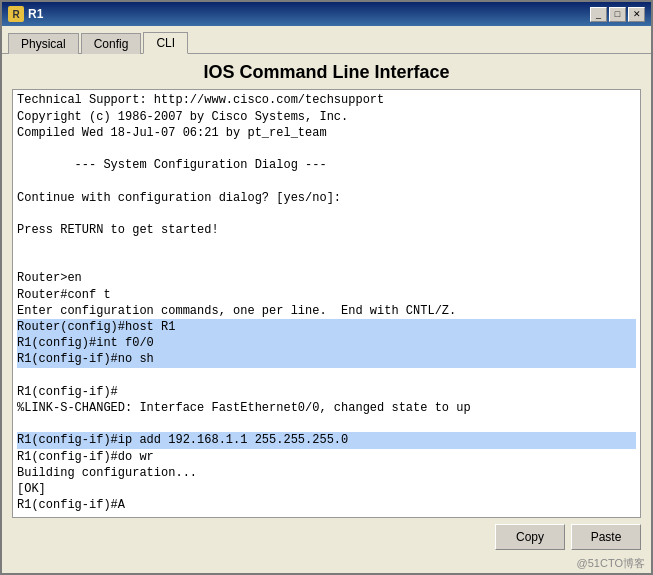  Describe the element at coordinates (16, 14) in the screenshot. I see `app-icon: R` at that location.